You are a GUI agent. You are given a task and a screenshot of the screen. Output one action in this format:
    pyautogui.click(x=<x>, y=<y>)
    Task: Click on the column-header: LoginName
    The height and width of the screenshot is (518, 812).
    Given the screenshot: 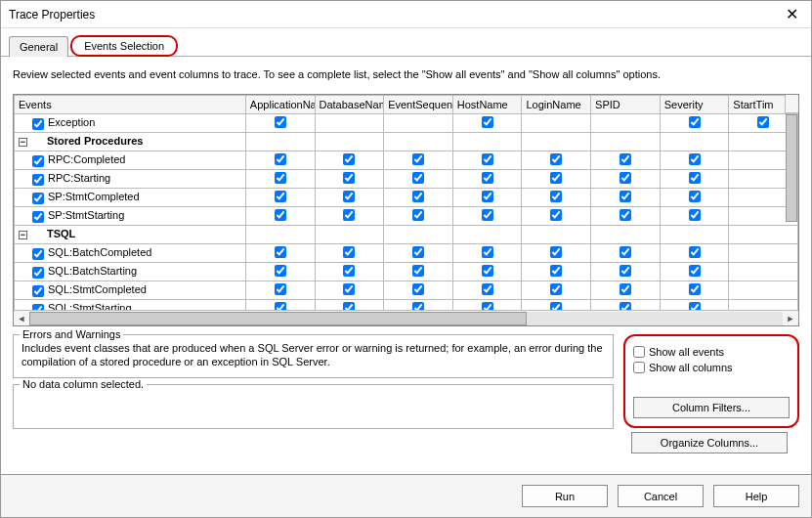 What is the action you would take?
    pyautogui.click(x=557, y=106)
    